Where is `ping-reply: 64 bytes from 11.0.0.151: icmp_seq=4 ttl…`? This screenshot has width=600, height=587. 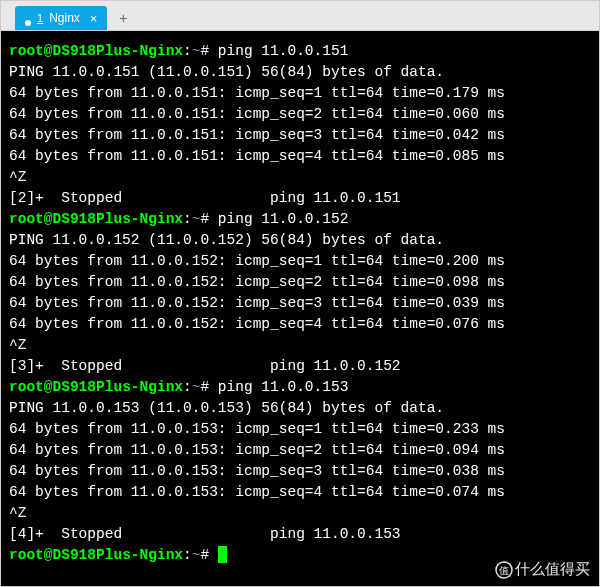 ping-reply: 64 bytes from 11.0.0.151: icmp_seq=4 ttl… is located at coordinates (300, 156).